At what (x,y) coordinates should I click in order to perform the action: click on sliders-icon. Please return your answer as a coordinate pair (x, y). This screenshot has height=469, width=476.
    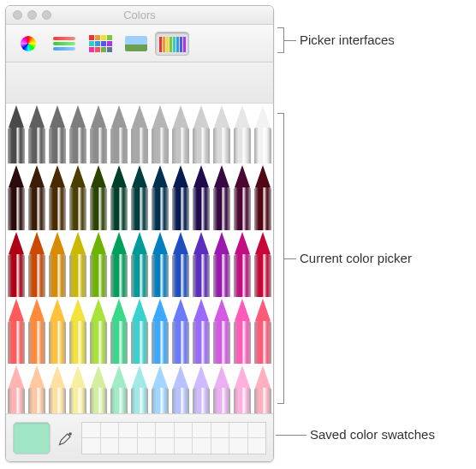
    Looking at the image, I should click on (64, 44).